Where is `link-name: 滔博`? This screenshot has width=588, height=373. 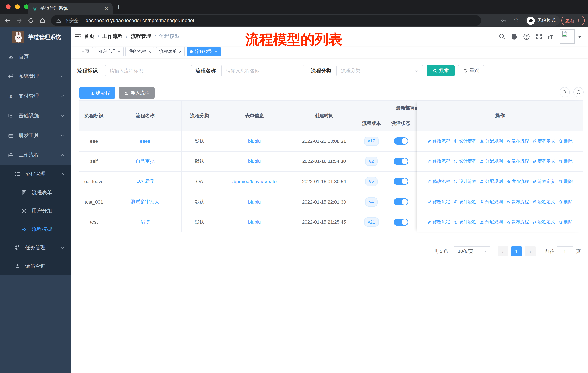
link-name: 滔博 is located at coordinates (145, 222).